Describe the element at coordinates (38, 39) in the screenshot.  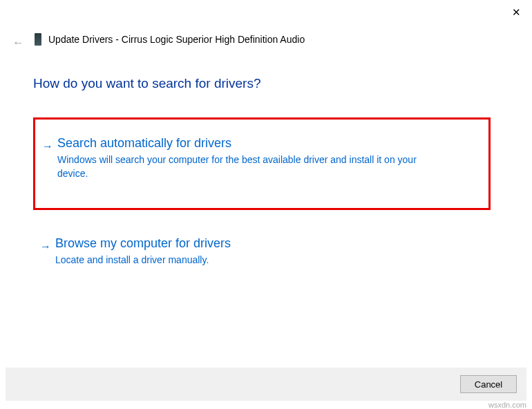
I see `device-icon` at that location.